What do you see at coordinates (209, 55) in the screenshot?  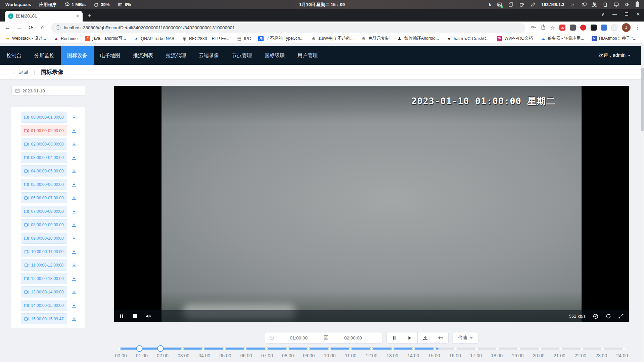 I see `nav-tab: 云端录像` at bounding box center [209, 55].